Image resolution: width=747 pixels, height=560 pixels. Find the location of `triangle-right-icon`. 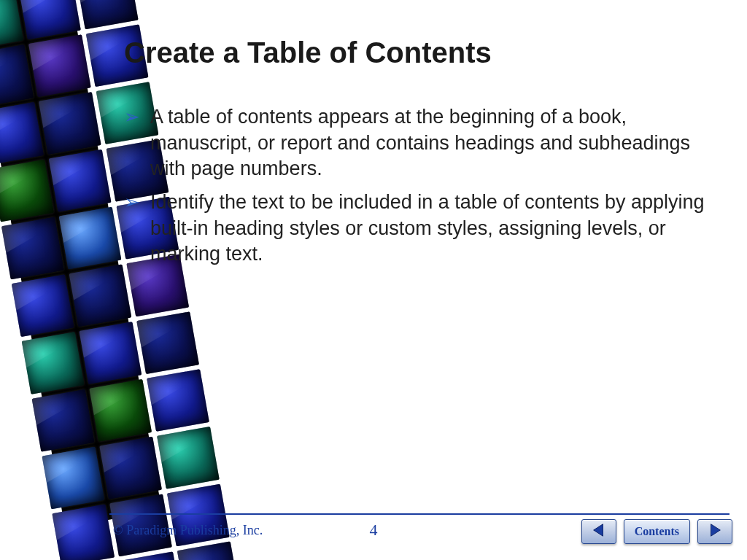

triangle-right-icon is located at coordinates (715, 532).